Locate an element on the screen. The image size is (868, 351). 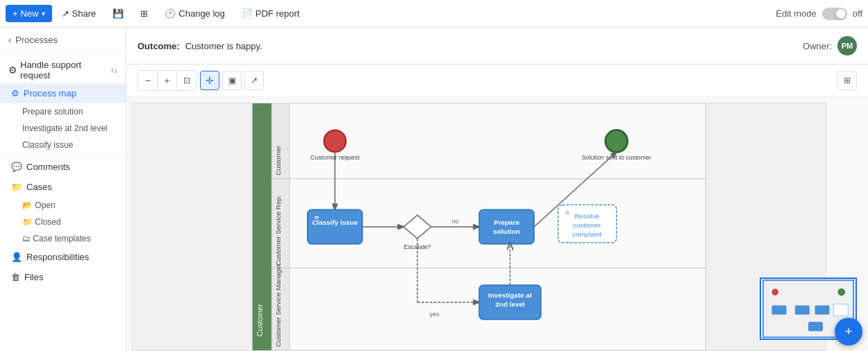
share-icon: ↗ is located at coordinates (65, 14).